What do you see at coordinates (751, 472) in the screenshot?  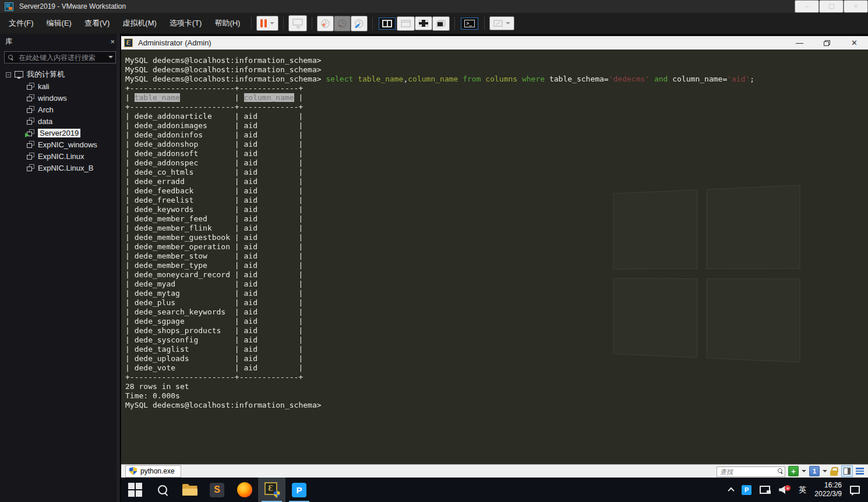 I see `conemu-find-input` at bounding box center [751, 472].